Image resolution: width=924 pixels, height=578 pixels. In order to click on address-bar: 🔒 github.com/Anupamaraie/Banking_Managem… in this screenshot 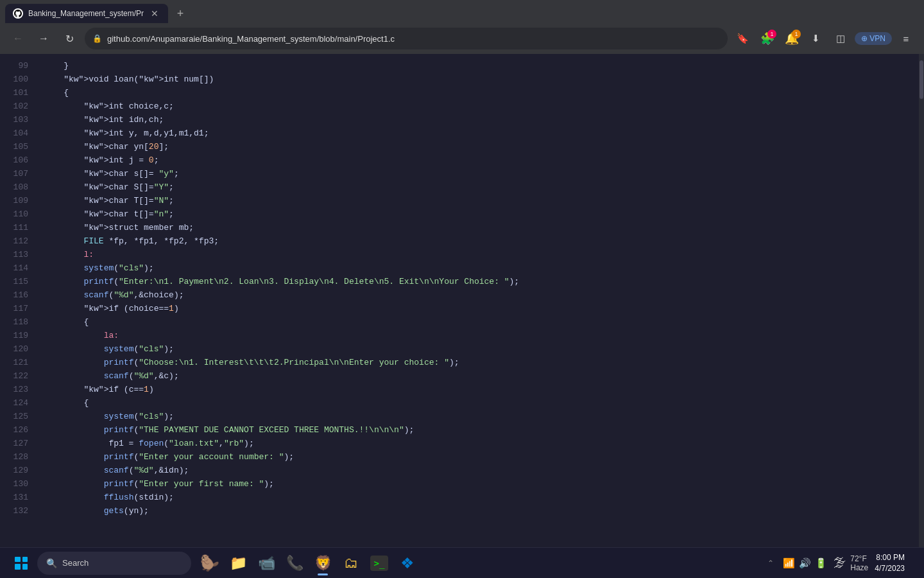, I will do `click(406, 39)`.